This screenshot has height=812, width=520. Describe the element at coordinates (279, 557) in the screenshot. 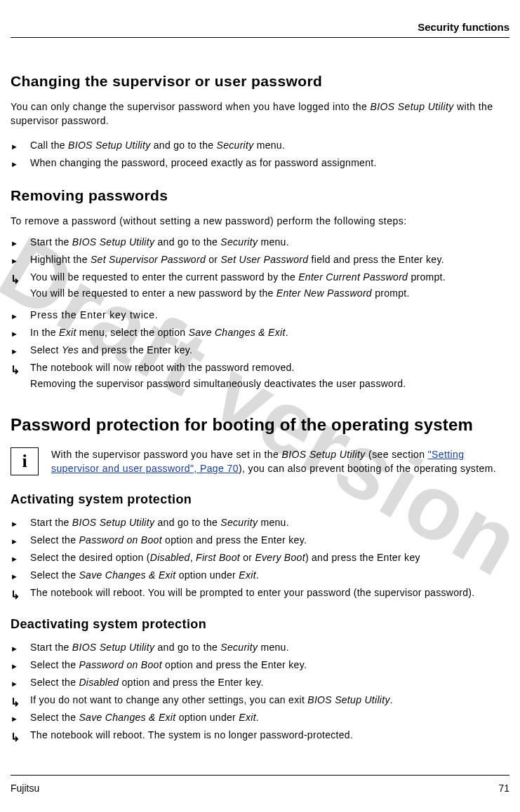

I see `text-italic: Every Boot` at that location.